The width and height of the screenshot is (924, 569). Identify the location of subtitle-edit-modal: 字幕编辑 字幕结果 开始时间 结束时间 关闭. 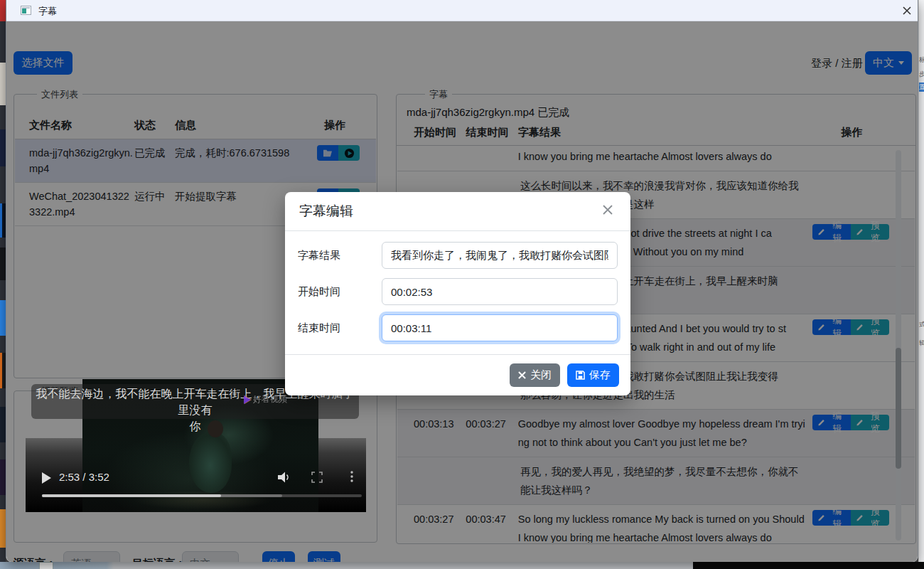
(458, 294).